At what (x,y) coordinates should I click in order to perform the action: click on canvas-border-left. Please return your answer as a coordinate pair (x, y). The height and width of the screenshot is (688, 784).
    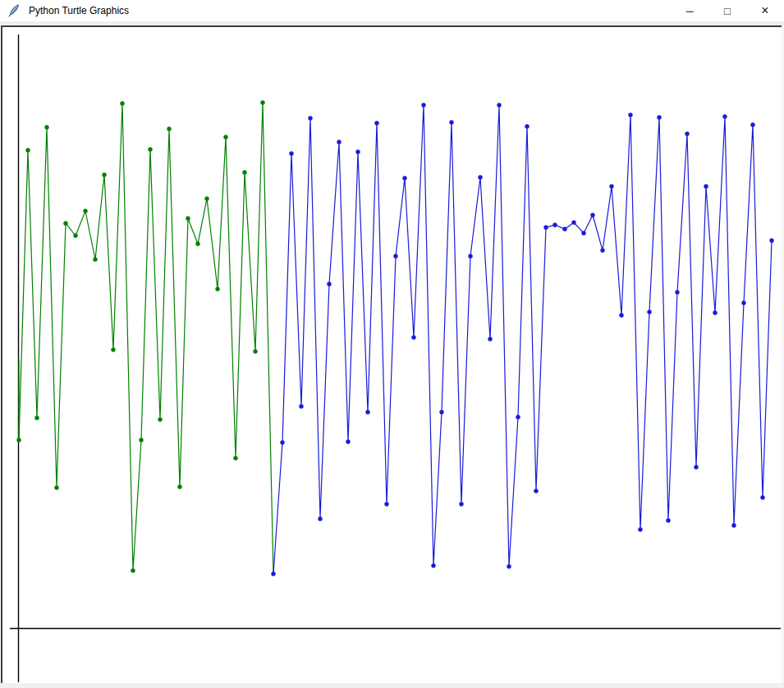
    Looking at the image, I should click on (2, 355).